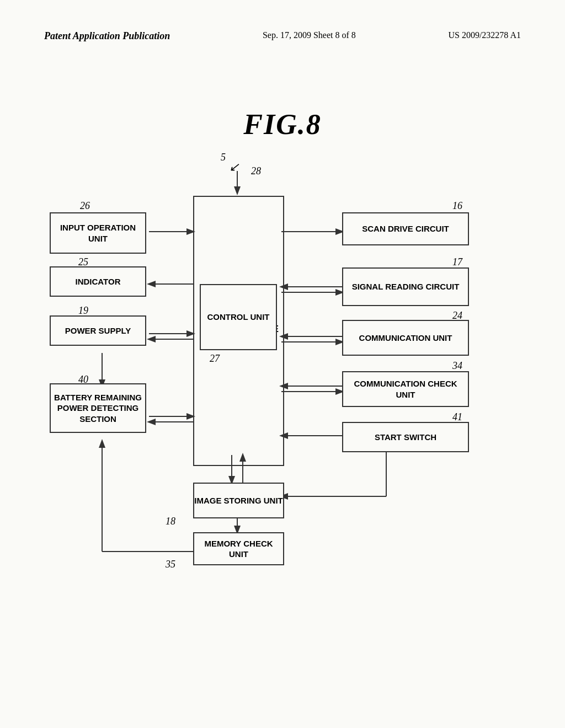  Describe the element at coordinates (107, 36) in the screenshot. I see `header-publication: Patent Application Publication` at that location.